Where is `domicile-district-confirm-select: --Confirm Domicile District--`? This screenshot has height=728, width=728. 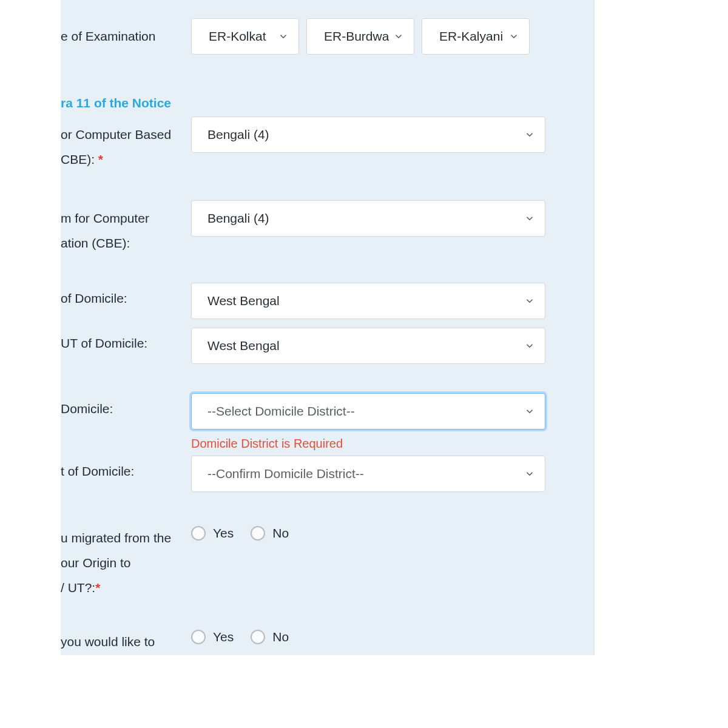
domicile-district-confirm-select: --Confirm Domicile District-- is located at coordinates (368, 474).